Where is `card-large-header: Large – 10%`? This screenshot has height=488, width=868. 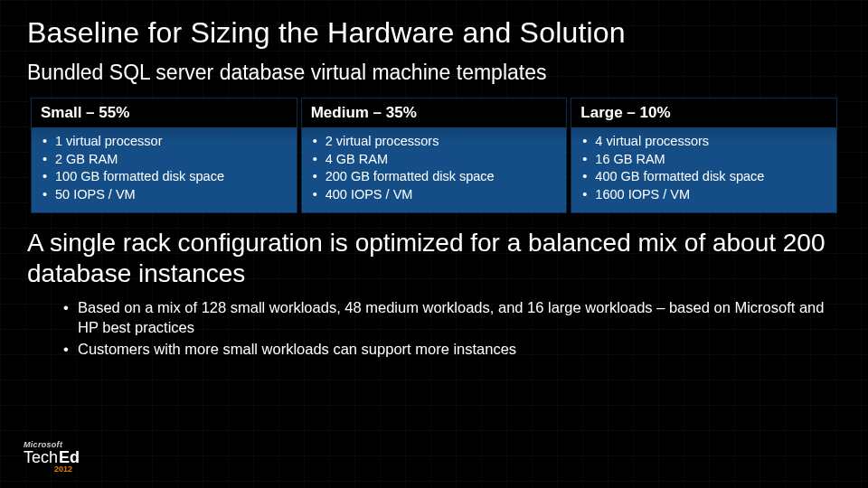
card-large-header: Large – 10% is located at coordinates (703, 113).